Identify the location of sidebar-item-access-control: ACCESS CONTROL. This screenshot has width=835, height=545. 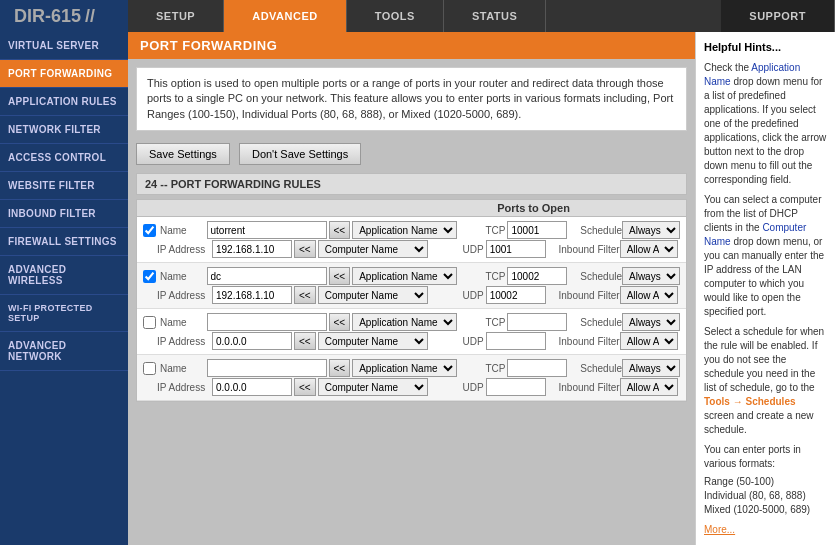
(64, 158).